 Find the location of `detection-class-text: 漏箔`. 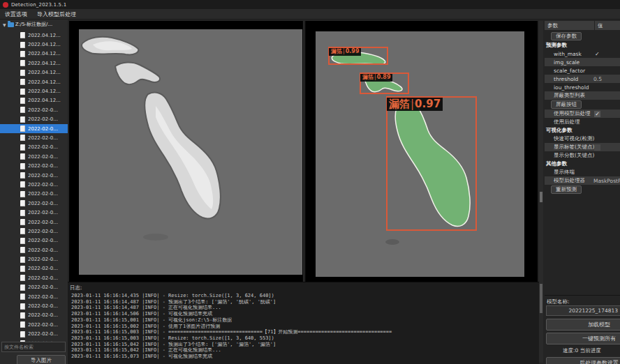

detection-class-text: 漏箔 is located at coordinates (399, 104).